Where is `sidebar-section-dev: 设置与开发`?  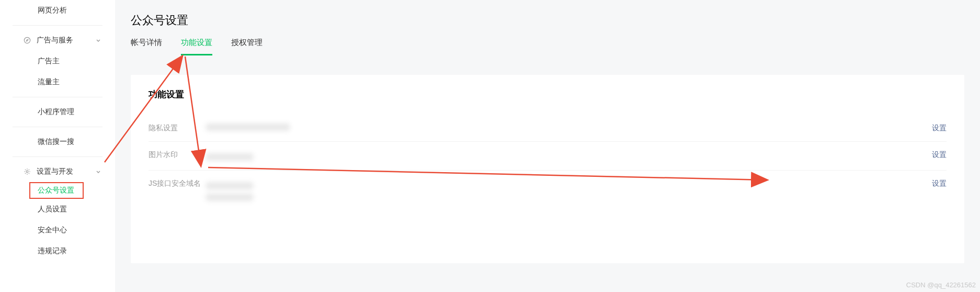
sidebar-section-dev: 设置与开发 is located at coordinates (58, 172).